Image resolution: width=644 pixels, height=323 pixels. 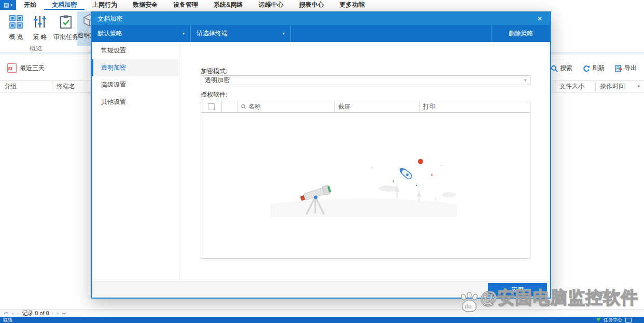 I want to click on tab-system-network: 系统&网络, so click(x=228, y=5).